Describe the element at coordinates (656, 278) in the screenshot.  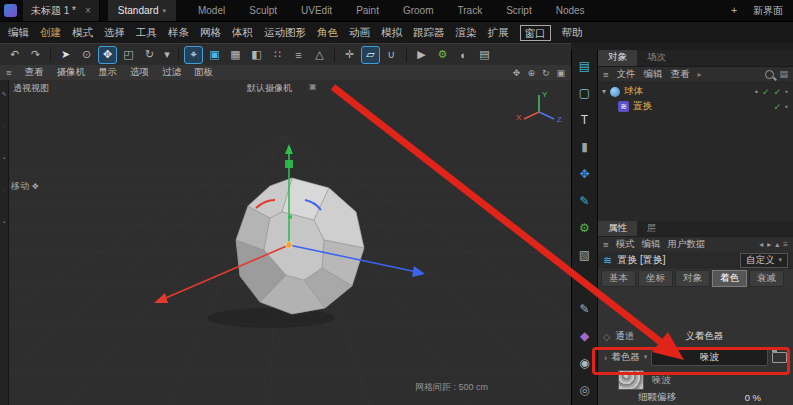
I see `tab-coord: 坐标` at that location.